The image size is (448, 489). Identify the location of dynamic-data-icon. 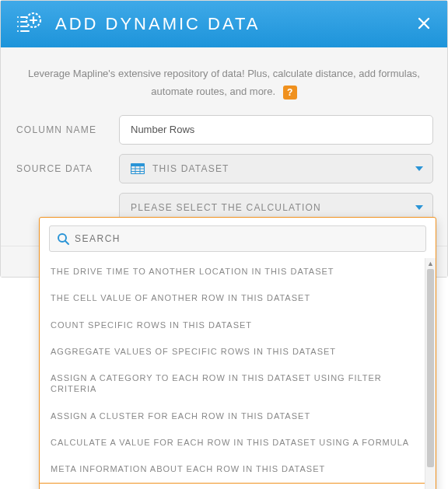
(29, 24).